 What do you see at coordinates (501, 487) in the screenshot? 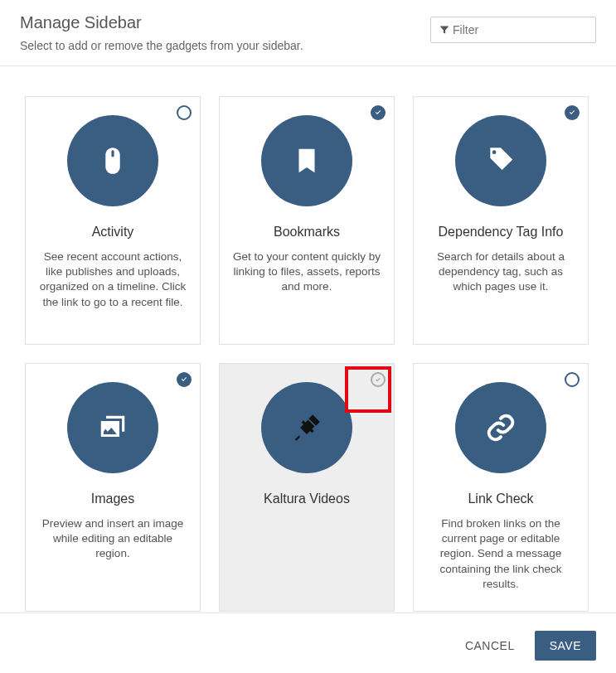
I see `gadget-card: Link CheckFind broken links on the curre…` at bounding box center [501, 487].